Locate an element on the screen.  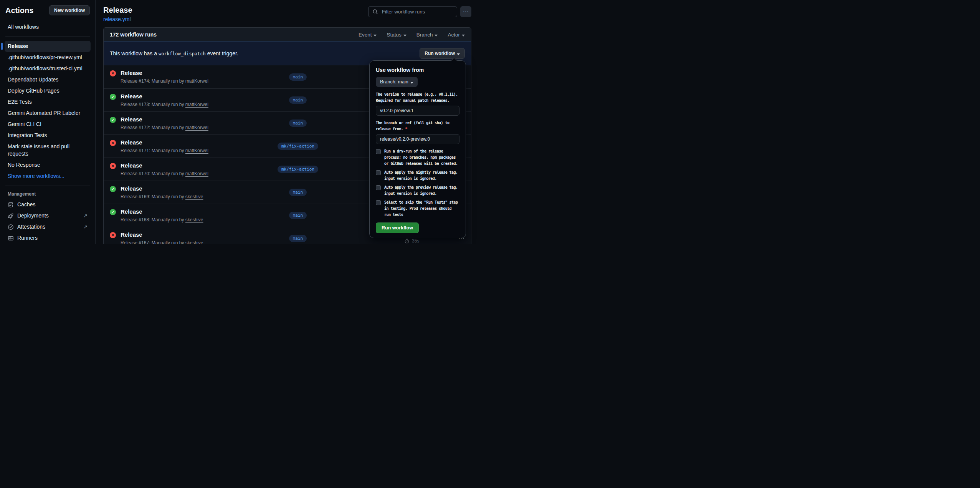
sidebar-item-dependabot-updates: Dependabot Updates is located at coordinates (48, 80).